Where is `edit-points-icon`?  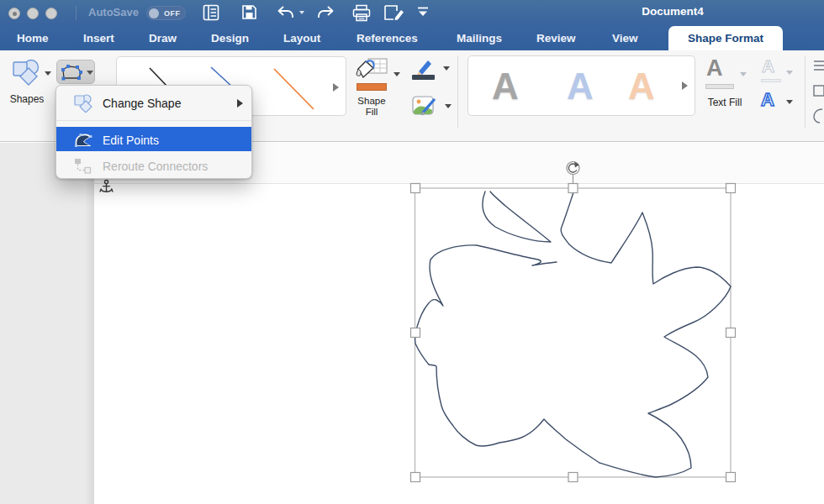 edit-points-icon is located at coordinates (84, 140).